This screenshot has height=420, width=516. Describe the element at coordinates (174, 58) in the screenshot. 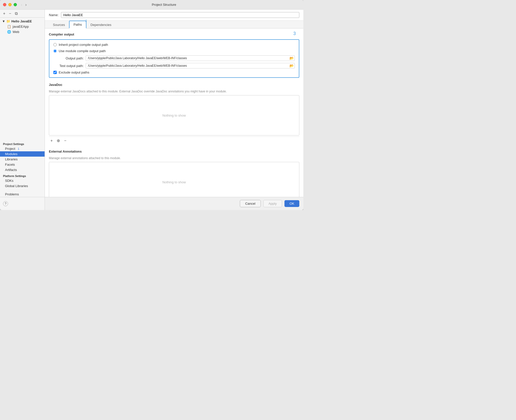

I see `output-path-row: Output path: 📂` at that location.